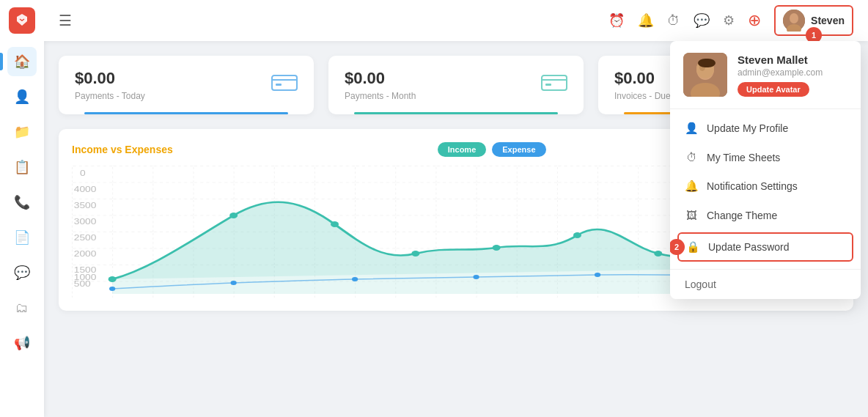 This screenshot has width=868, height=417. What do you see at coordinates (792, 75) in the screenshot?
I see `dropdown-user-info: Steven Mallet admin@example.com Update A…` at bounding box center [792, 75].